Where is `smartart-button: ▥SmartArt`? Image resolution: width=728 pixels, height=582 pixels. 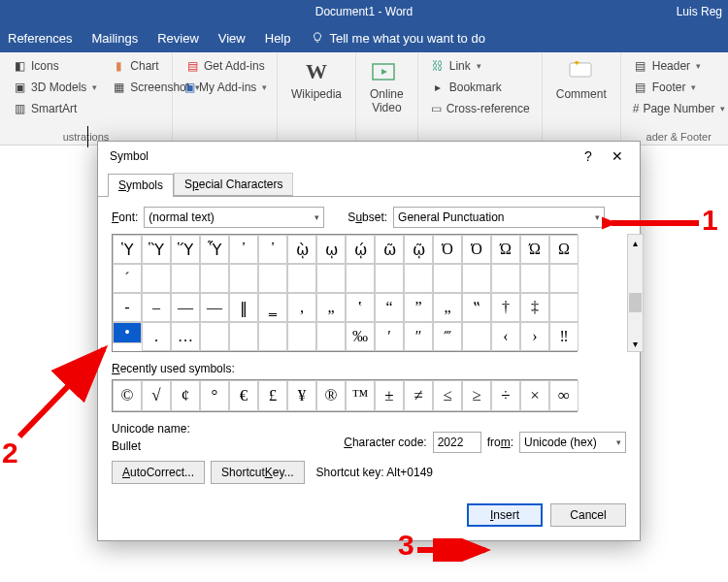 smartart-button: ▥SmartArt is located at coordinates (54, 109).